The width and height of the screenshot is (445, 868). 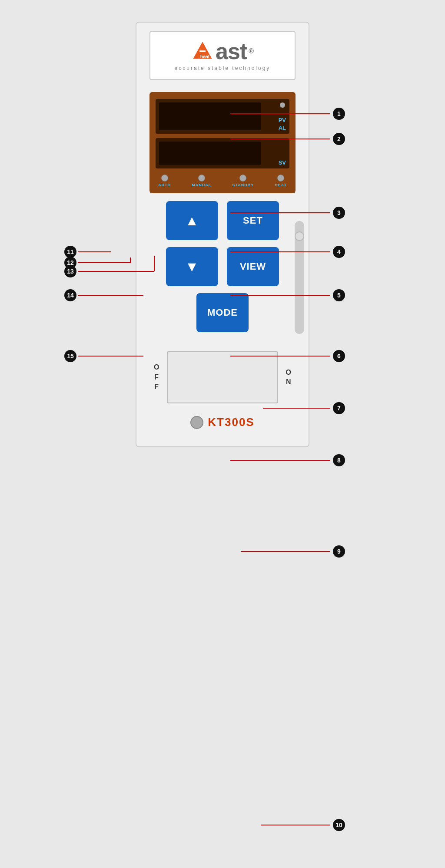 I want to click on logo-registered: ®, so click(x=251, y=51).